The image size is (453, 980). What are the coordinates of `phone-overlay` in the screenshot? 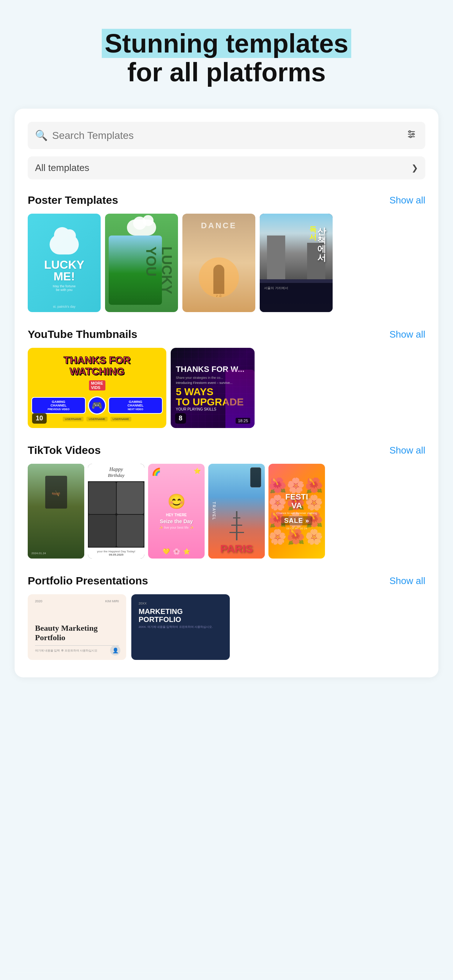 It's located at (256, 477).